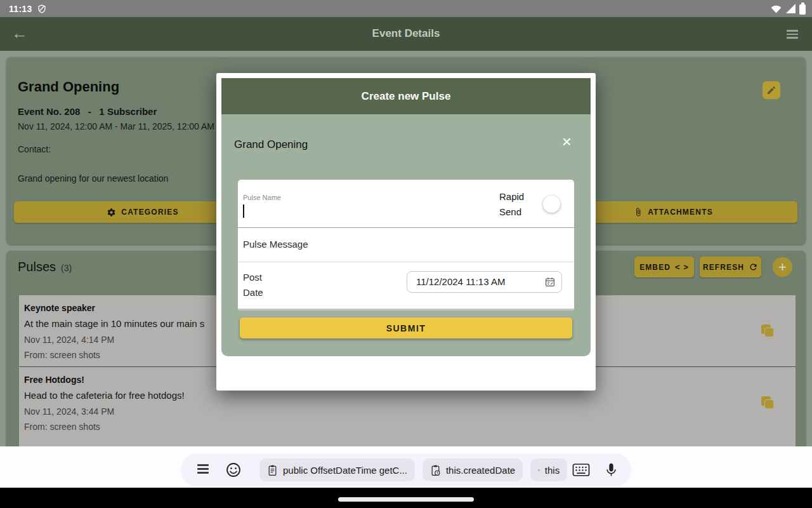 This screenshot has height=508, width=812. Describe the element at coordinates (771, 90) in the screenshot. I see `edit-event-button` at that location.